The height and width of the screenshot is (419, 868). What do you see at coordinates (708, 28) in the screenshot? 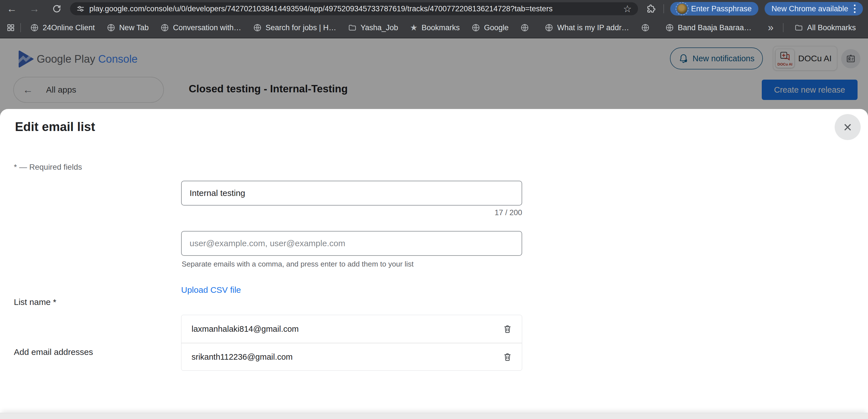
I see `bookmark-item: Band Baaja Baaraa…` at bounding box center [708, 28].